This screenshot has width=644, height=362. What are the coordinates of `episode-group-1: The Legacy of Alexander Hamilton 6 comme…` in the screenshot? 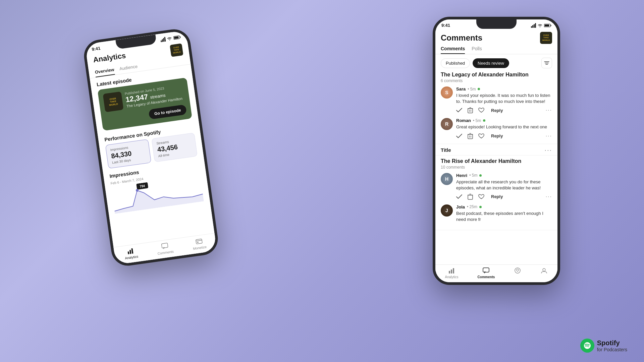 It's located at (496, 108).